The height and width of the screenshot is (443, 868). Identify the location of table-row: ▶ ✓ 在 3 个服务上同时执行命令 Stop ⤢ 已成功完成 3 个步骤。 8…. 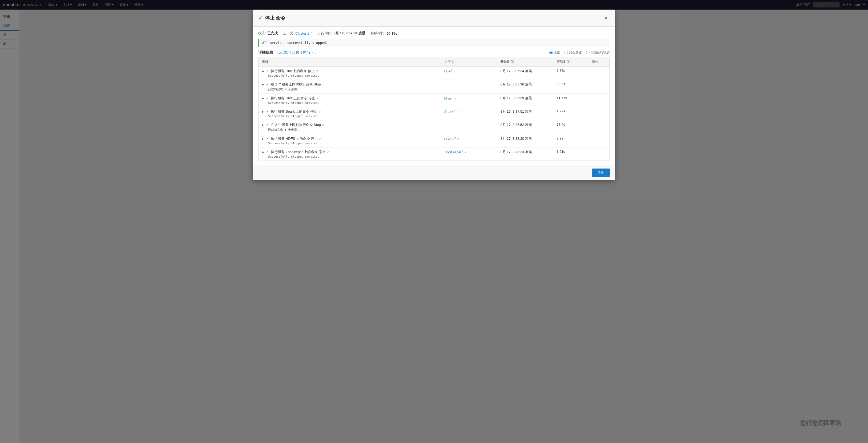
(434, 127).